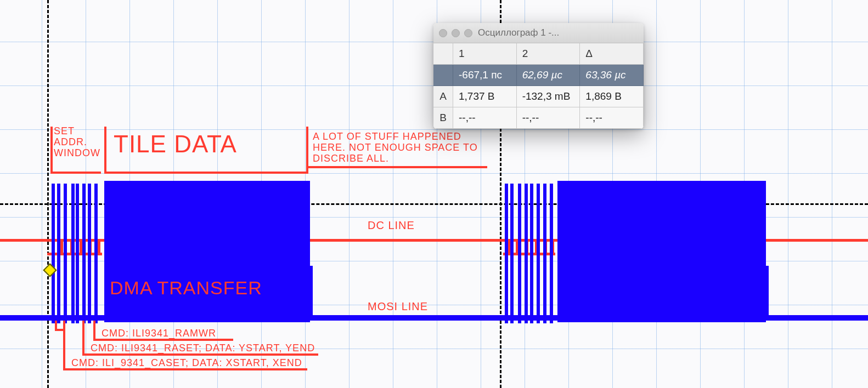  What do you see at coordinates (612, 54) in the screenshot?
I see `hdr-c3: Δ` at bounding box center [612, 54].